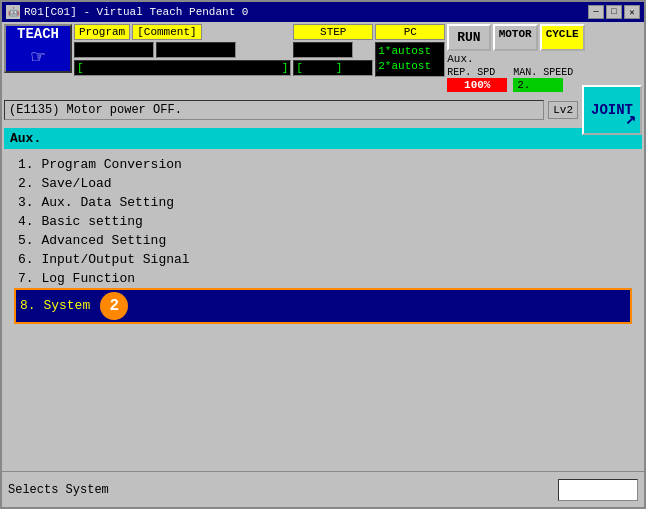  Describe the element at coordinates (182, 50) in the screenshot. I see `program-section: Program [Comment] [ ]` at that location.